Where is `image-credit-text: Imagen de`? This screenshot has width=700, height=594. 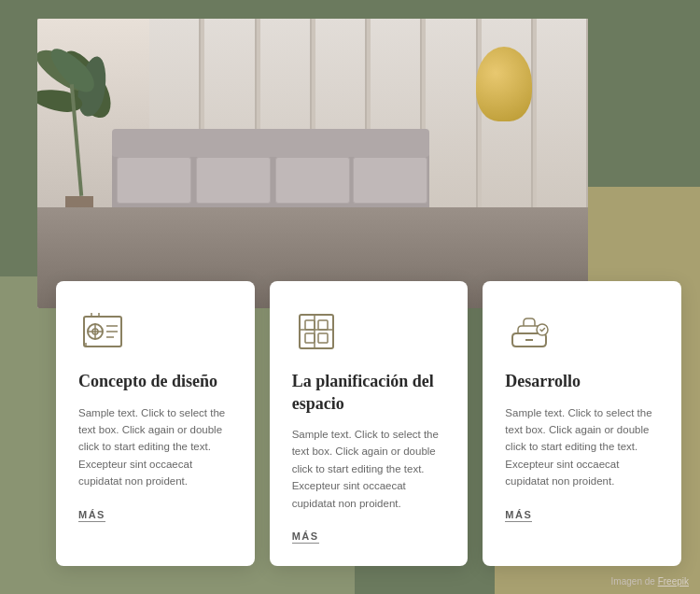 image-credit-text: Imagen de is located at coordinates (633, 581).